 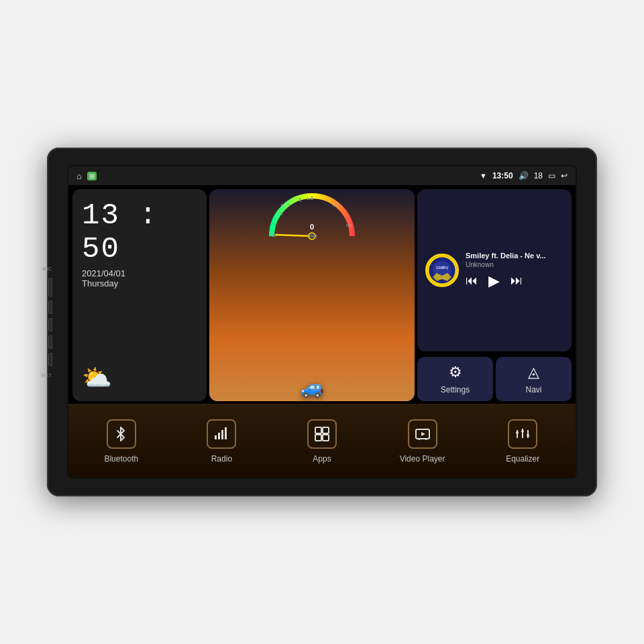 I want to click on vol-up-button, so click(x=50, y=360).